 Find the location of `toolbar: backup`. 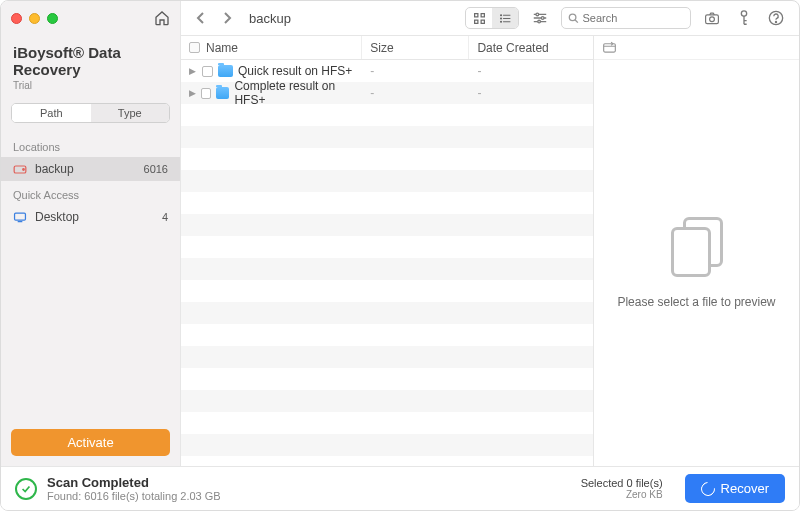

toolbar: backup is located at coordinates (490, 18).